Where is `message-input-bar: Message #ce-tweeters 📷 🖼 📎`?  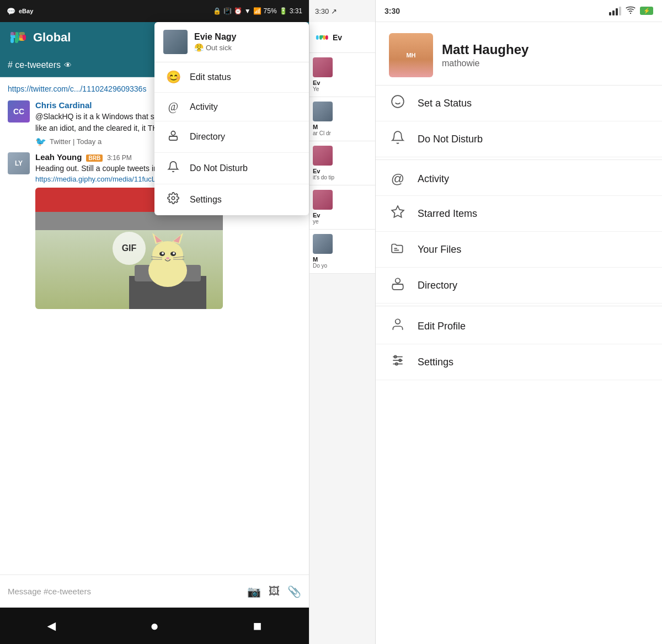
message-input-bar: Message #ce-tweeters 📷 🖼 📎 is located at coordinates (154, 591).